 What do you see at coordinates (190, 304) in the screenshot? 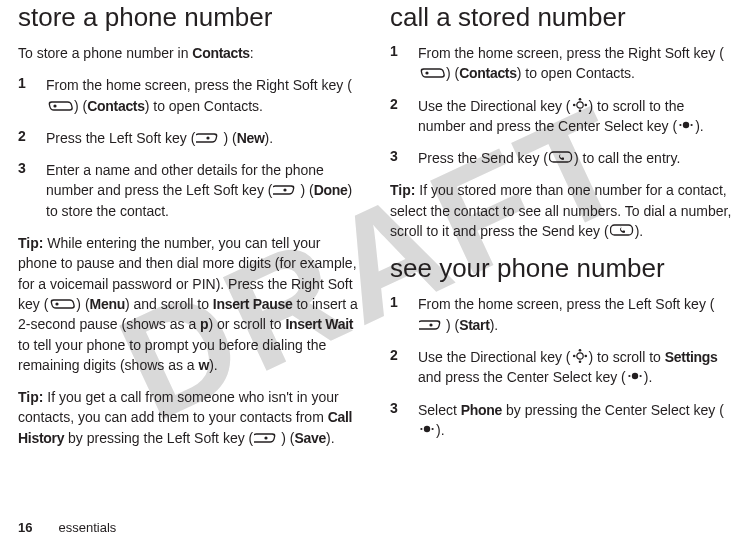
I see `tip-store-1: Tip: While entering the number, you can …` at bounding box center [190, 304].